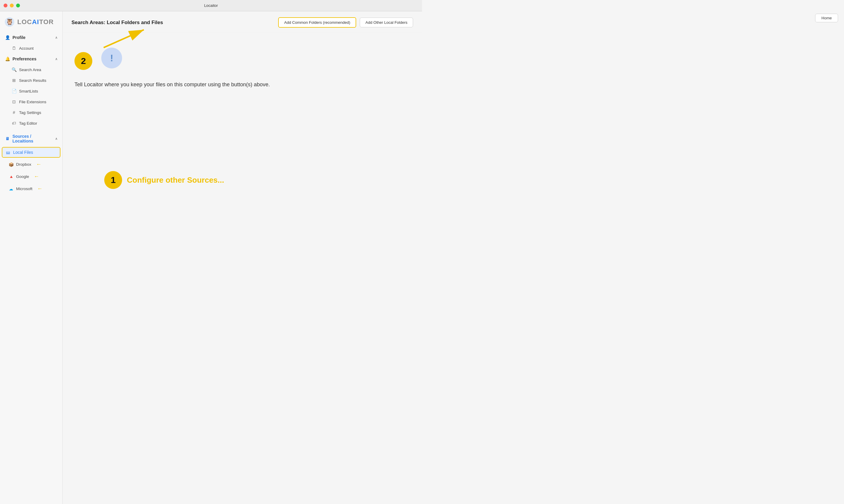 The image size is (844, 504). What do you see at coordinates (242, 61) in the screenshot?
I see `info-row: 2 !` at bounding box center [242, 61].